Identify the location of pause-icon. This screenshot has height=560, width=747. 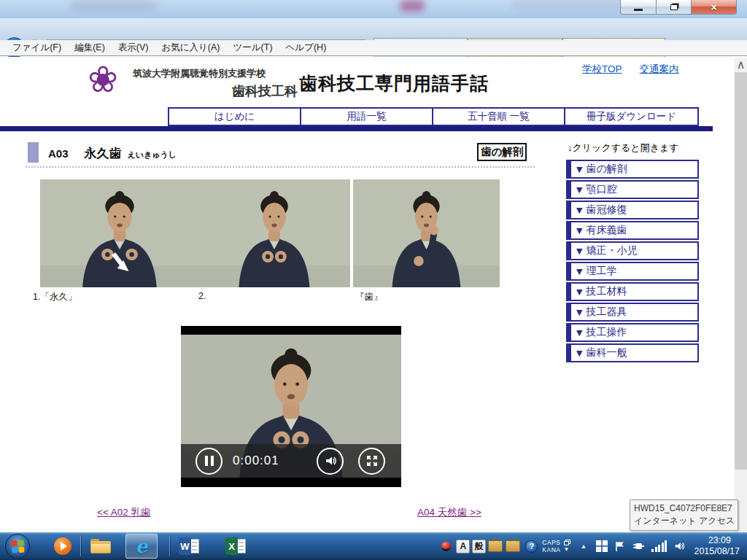
(209, 461).